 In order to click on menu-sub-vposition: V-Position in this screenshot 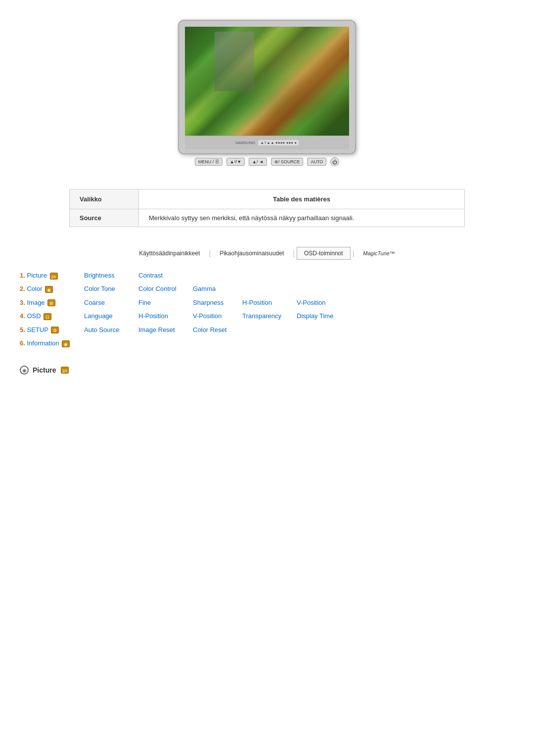, I will do `click(324, 303)`.